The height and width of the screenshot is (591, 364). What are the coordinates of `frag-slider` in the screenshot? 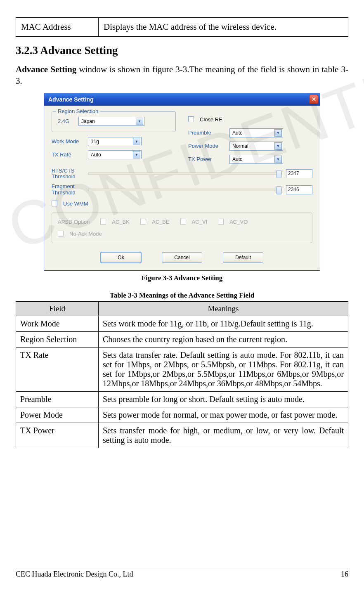 It's located at (185, 190).